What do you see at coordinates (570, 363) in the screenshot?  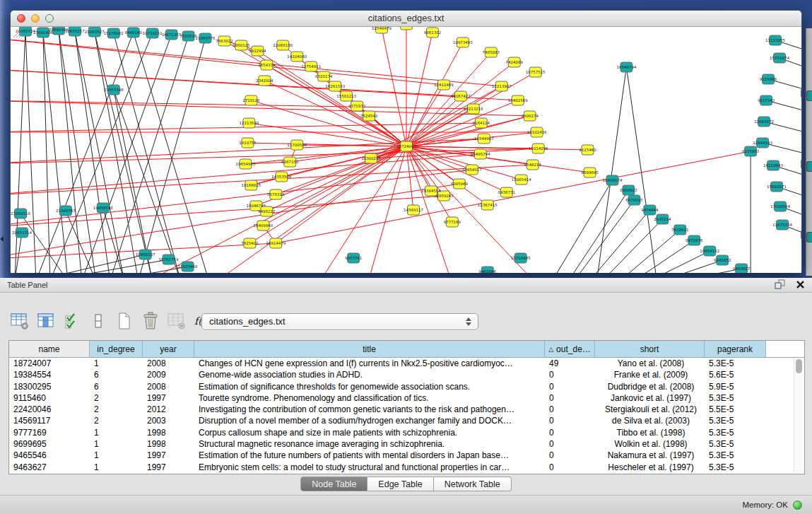 I see `table-cell: 49` at bounding box center [570, 363].